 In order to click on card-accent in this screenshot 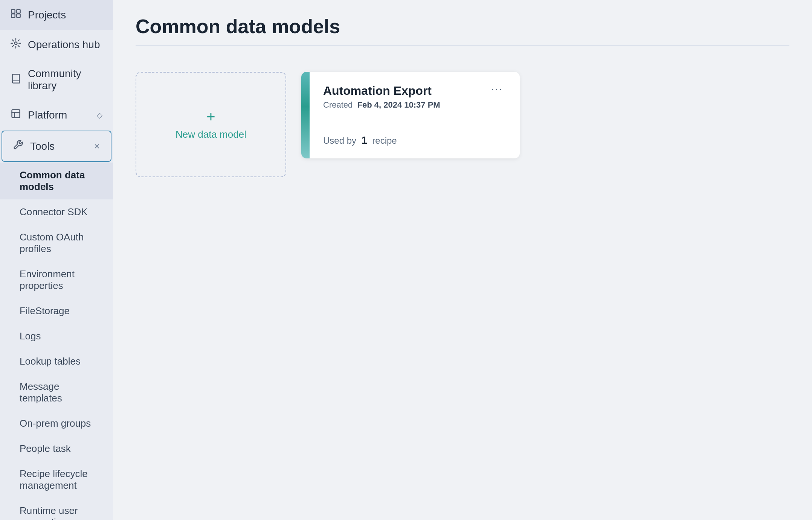, I will do `click(305, 115)`.